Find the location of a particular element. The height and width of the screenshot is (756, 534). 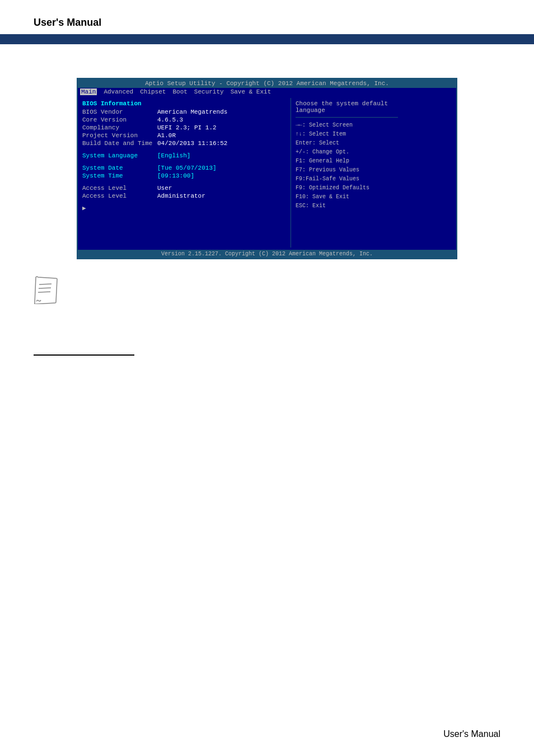

bios-core-label: Core Version is located at coordinates (119, 120).